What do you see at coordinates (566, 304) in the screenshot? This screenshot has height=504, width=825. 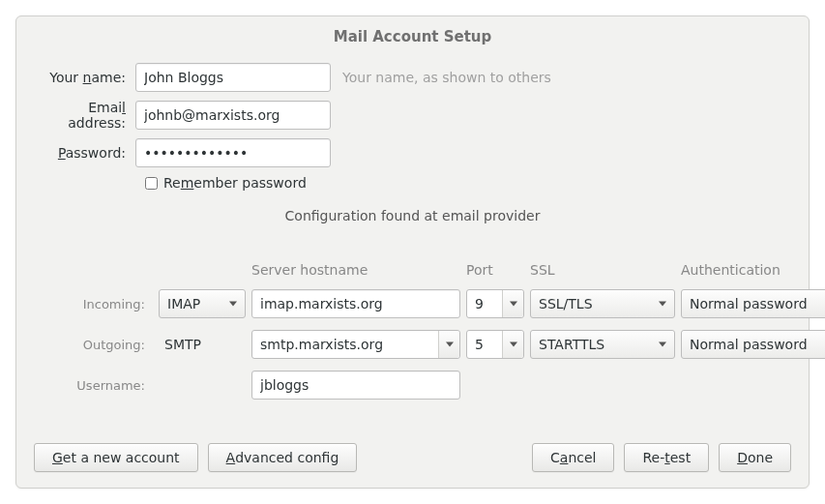 I see `incoming-ssl-value: SSL/TLS` at bounding box center [566, 304].